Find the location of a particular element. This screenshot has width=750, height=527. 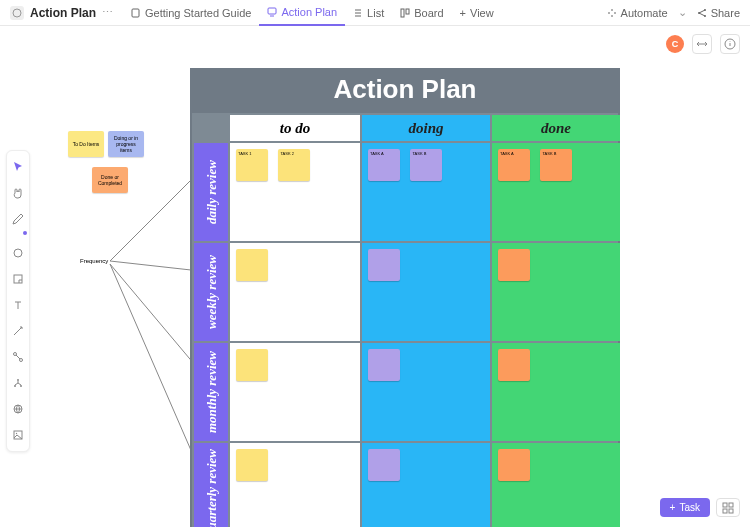

sticky-note: TASK 1 is located at coordinates (252, 165).